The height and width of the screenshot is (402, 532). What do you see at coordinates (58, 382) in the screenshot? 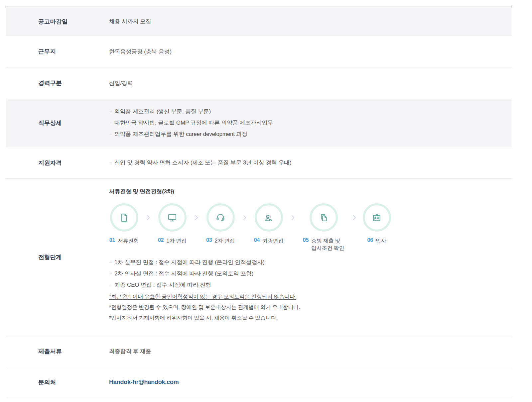
I see `row-label: 문의처` at bounding box center [58, 382].